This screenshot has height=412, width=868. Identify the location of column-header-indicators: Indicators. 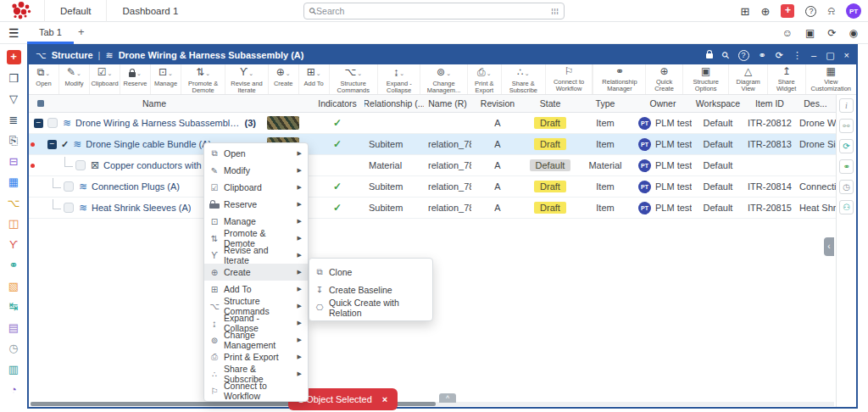
(337, 103).